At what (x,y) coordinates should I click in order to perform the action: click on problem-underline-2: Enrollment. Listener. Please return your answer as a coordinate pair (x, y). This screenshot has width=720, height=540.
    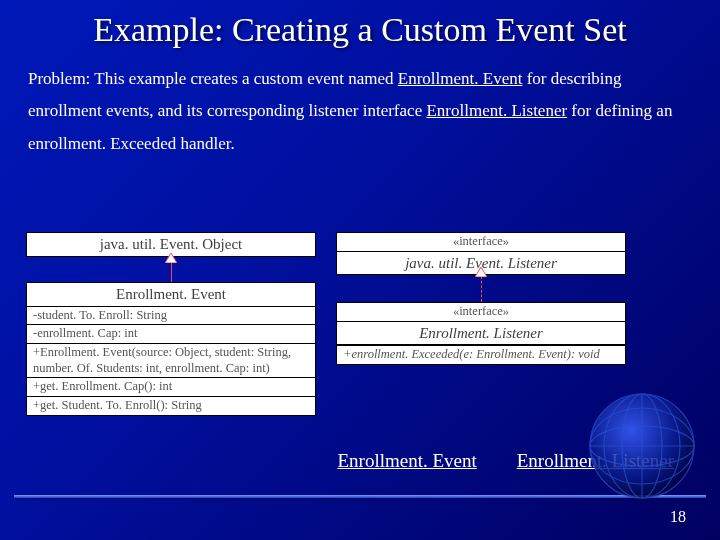
    Looking at the image, I should click on (496, 110).